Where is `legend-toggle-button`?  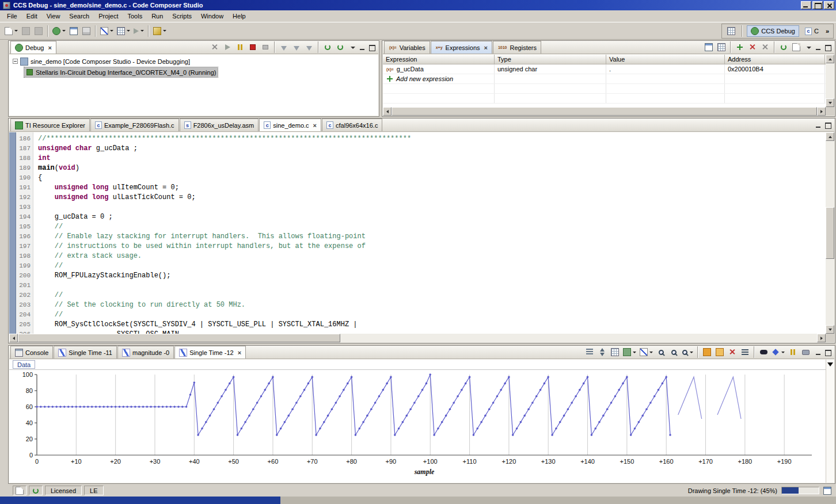 legend-toggle-button is located at coordinates (745, 352).